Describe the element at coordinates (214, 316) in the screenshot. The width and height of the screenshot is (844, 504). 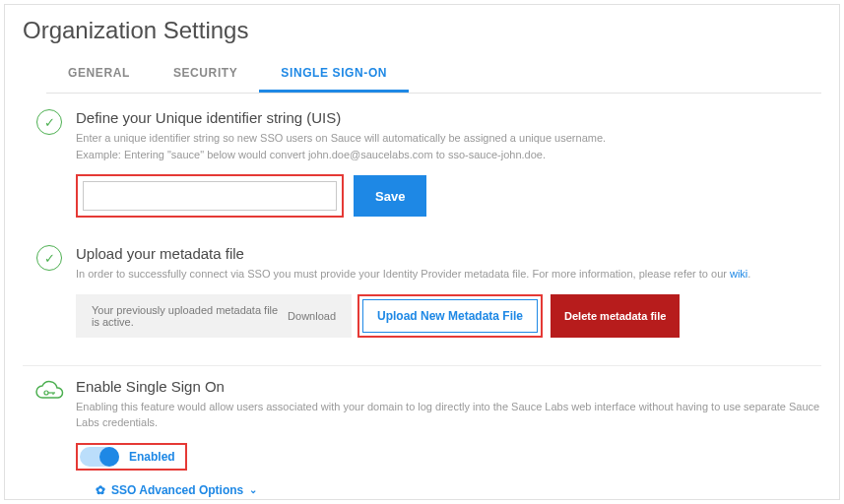
I see `metadata-status: Your previously uploaded metadata file i…` at that location.